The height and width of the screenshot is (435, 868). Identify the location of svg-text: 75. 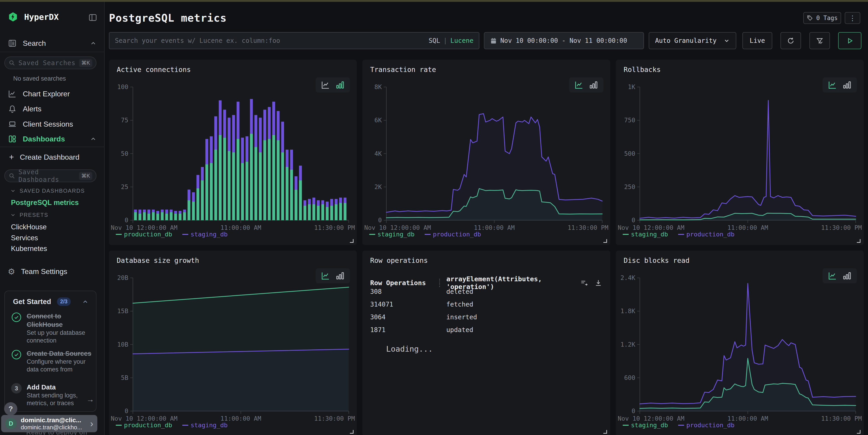
(125, 120).